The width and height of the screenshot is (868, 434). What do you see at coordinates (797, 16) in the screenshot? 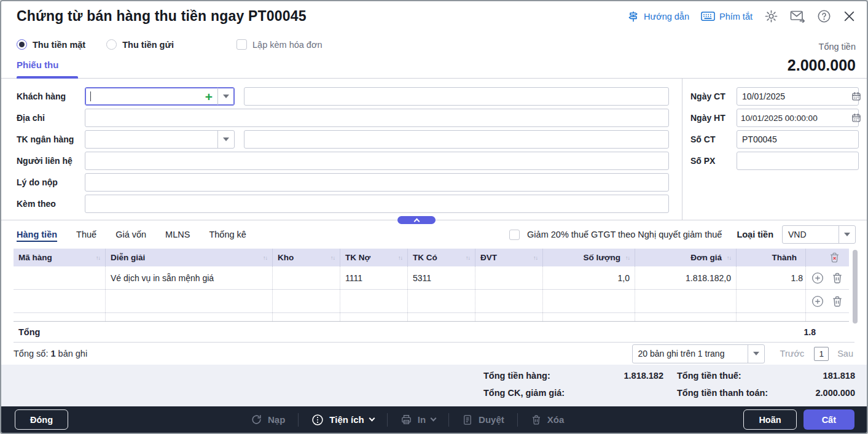
I see `send-feedback-button` at bounding box center [797, 16].